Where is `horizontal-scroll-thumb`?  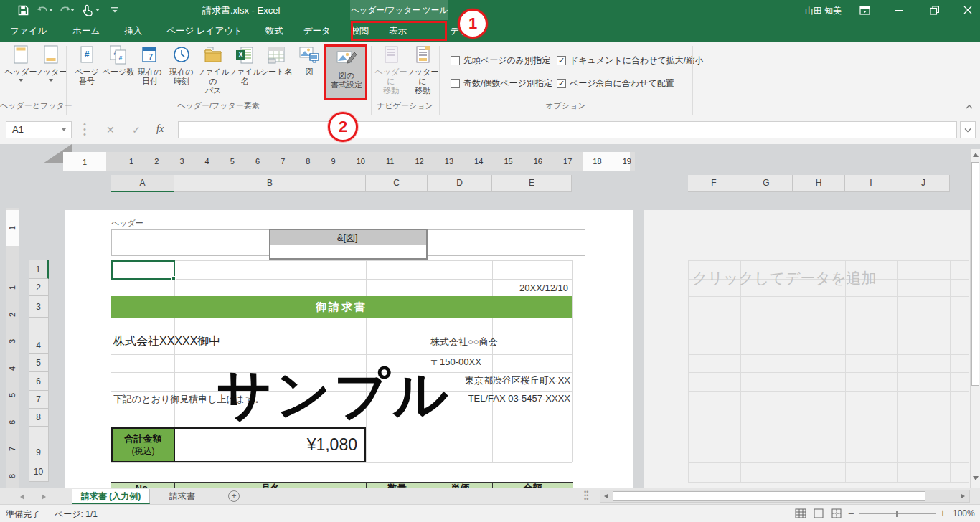 horizontal-scroll-thumb is located at coordinates (769, 496).